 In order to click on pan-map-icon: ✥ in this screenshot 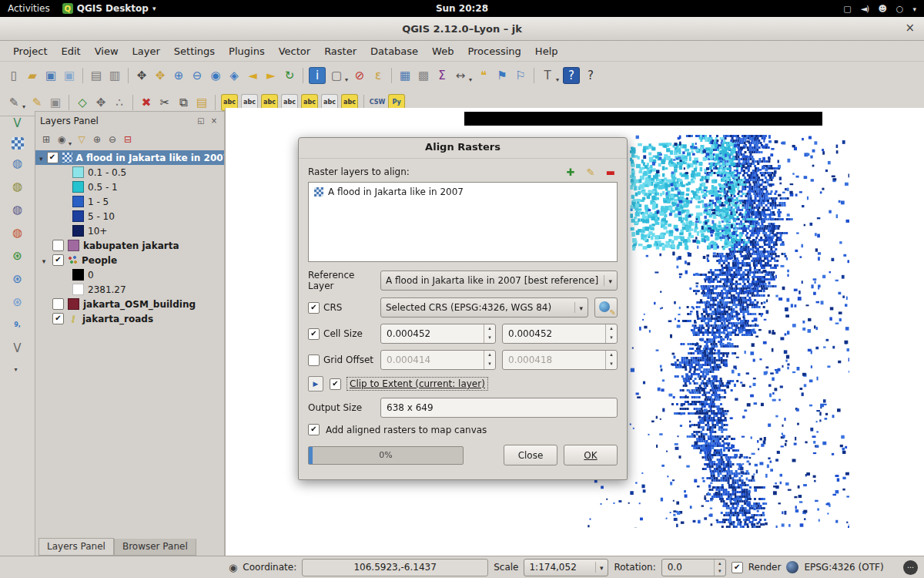, I will do `click(142, 76)`.